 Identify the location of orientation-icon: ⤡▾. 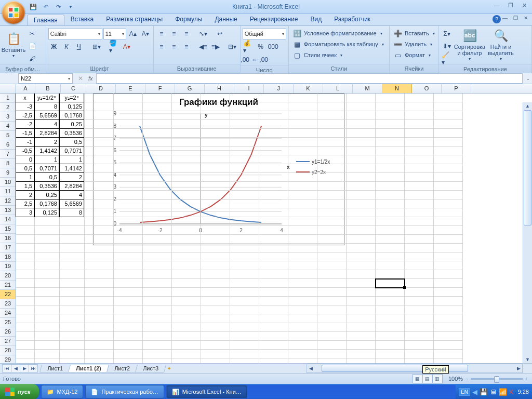
(203, 34).